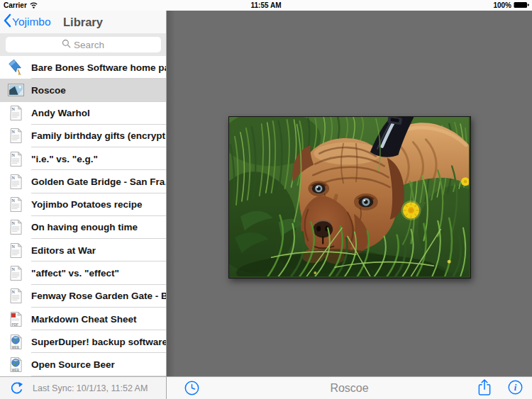  Describe the element at coordinates (31, 22) in the screenshot. I see `back-button-label: Yojimbo` at that location.